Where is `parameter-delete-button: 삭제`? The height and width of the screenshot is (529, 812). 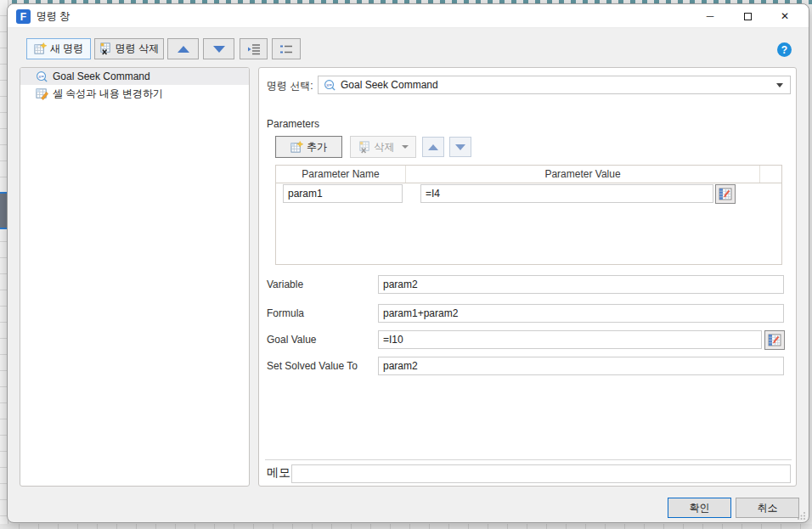 parameter-delete-button: 삭제 is located at coordinates (383, 147).